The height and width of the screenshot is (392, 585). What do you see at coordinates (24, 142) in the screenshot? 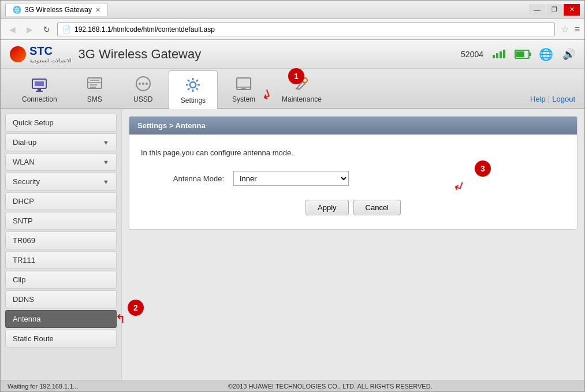
I see `sidebar-item-dial-up-label: Dial-up` at bounding box center [24, 142].